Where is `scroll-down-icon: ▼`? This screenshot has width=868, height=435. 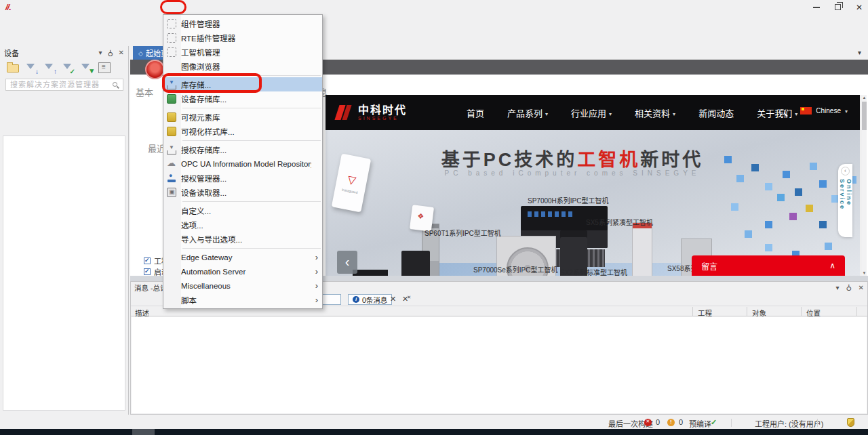 scroll-down-icon: ▼ is located at coordinates (864, 273).